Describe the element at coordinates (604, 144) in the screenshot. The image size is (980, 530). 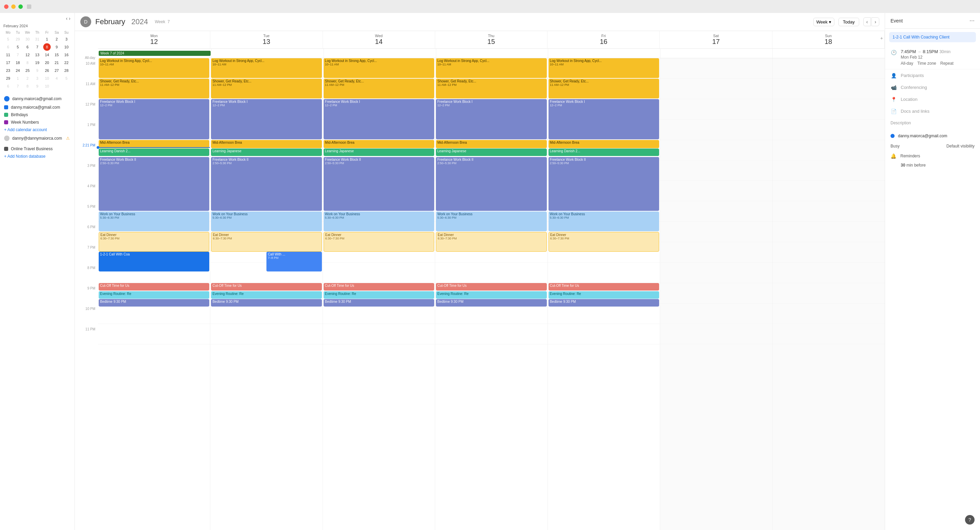
I see `event-midafternoon-fri: Mid-Afternoon Brea` at that location.